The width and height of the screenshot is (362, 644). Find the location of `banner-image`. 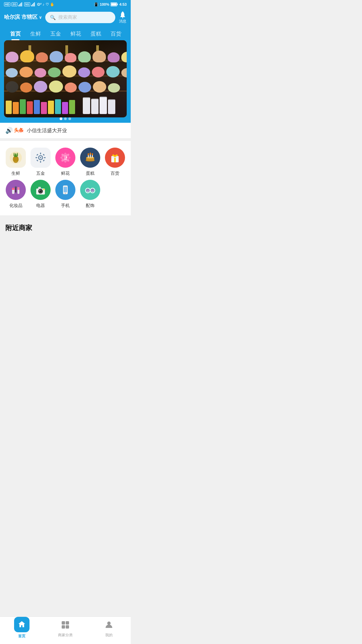

banner-image is located at coordinates (65, 79).